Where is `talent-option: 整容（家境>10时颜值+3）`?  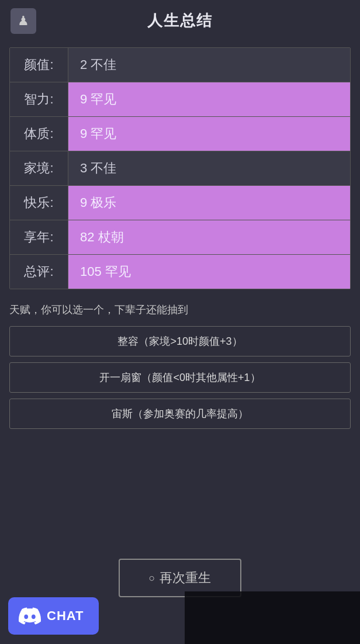 talent-option: 整容（家境>10时颜值+3） is located at coordinates (180, 341).